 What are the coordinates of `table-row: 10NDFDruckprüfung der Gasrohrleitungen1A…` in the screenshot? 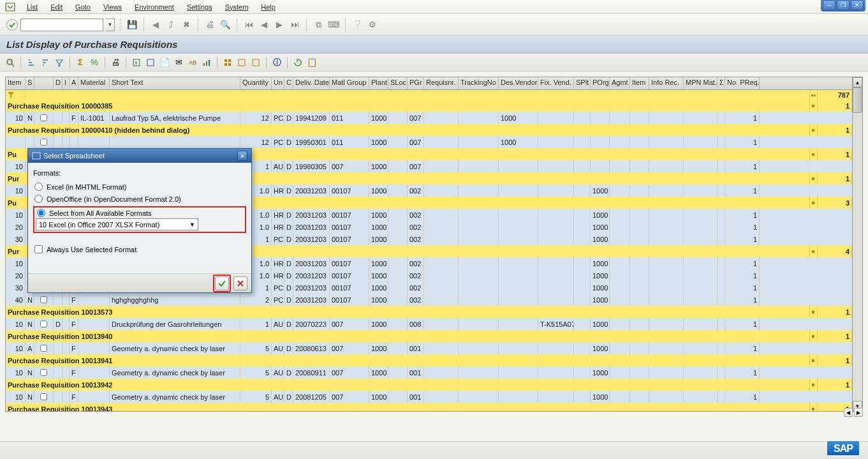 It's located at (429, 324).